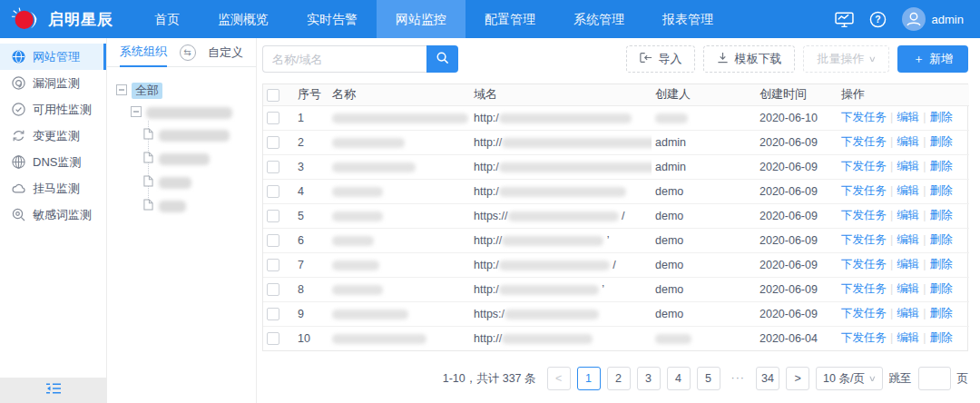 This screenshot has height=403, width=980. Describe the element at coordinates (62, 19) in the screenshot. I see `brand-logo: 启明星辰` at that location.